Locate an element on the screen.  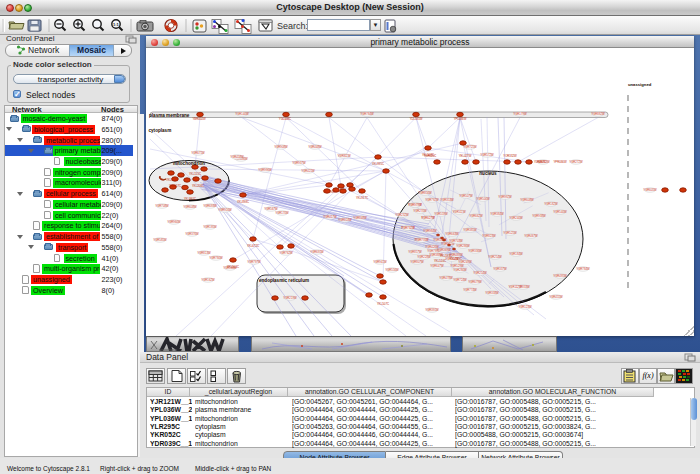
svg-text: YGR663W is located at coordinates (452, 234).